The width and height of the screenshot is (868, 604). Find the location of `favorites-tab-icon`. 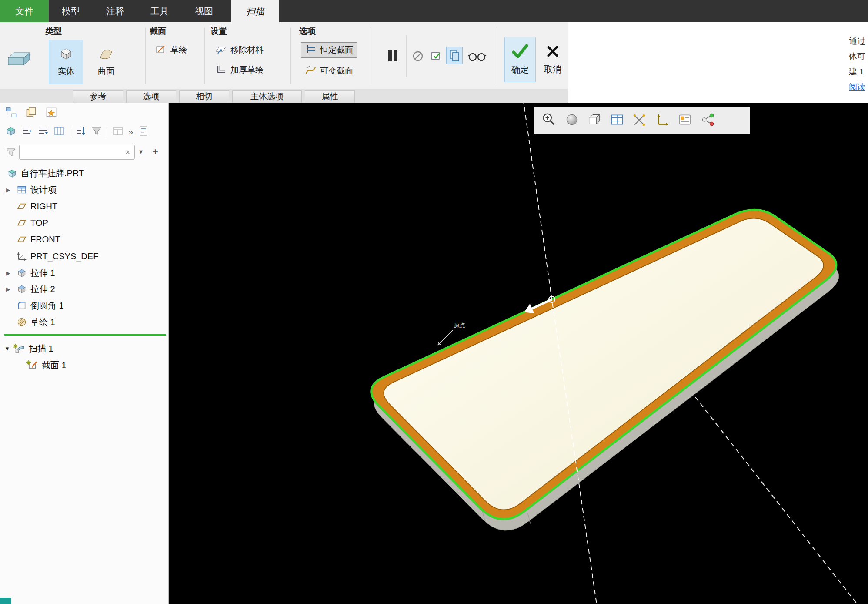

favorites-tab-icon is located at coordinates (51, 113).